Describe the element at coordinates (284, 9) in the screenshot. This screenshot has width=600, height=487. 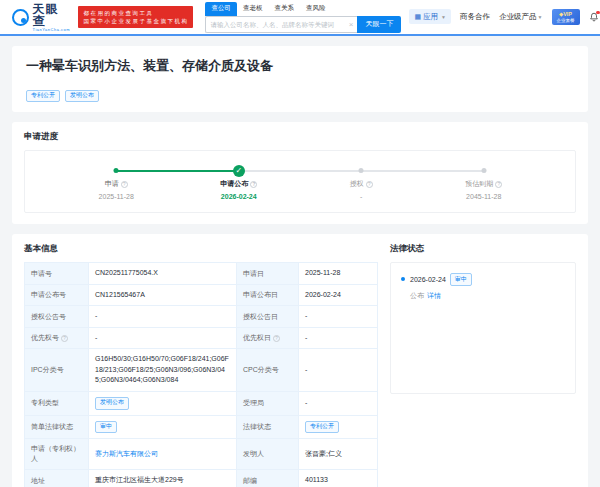
I see `search-tab-查关系: 查关系` at that location.